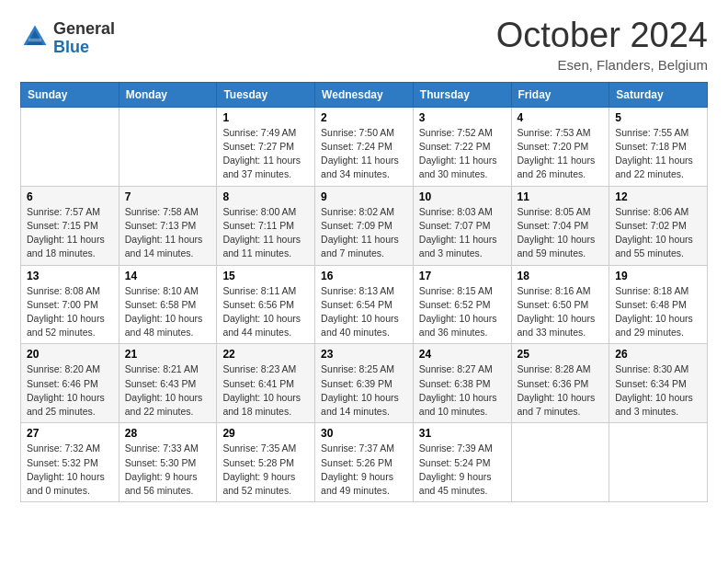  What do you see at coordinates (360, 312) in the screenshot?
I see `day-info: Sunrise: 8:13 AMSunset: 6:54 PMDaylight:…` at bounding box center [360, 312].